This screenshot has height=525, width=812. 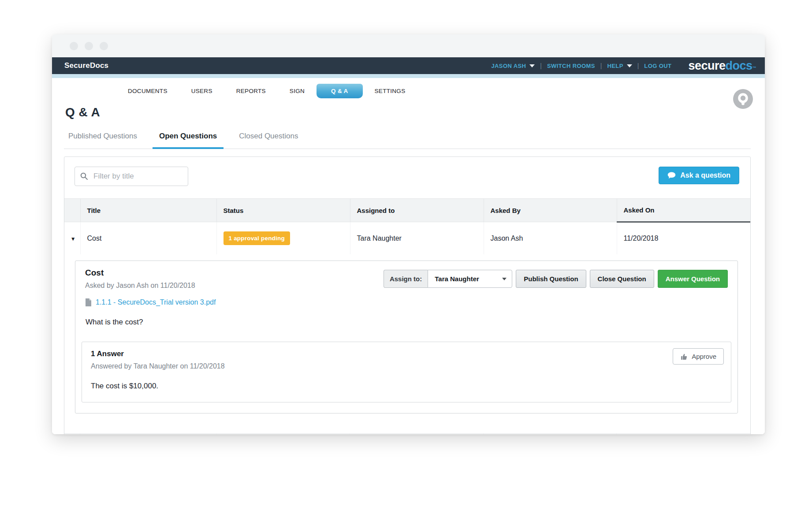 I want to click on search-icon, so click(x=84, y=176).